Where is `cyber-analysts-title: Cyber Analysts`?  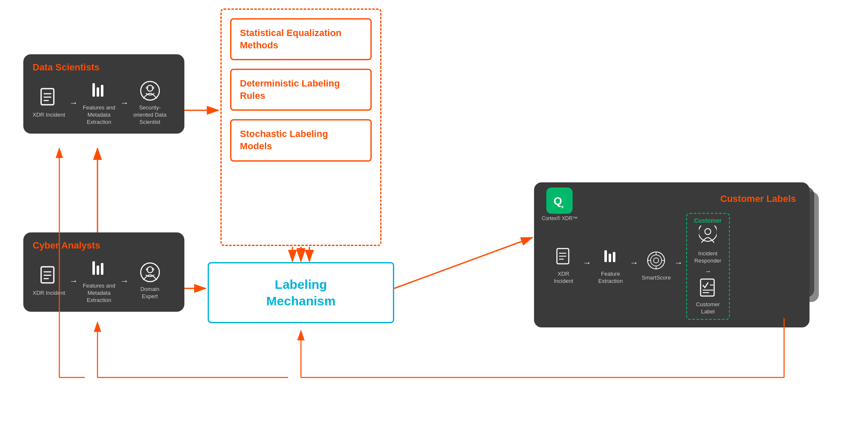 cyber-analysts-title: Cyber Analysts is located at coordinates (104, 246).